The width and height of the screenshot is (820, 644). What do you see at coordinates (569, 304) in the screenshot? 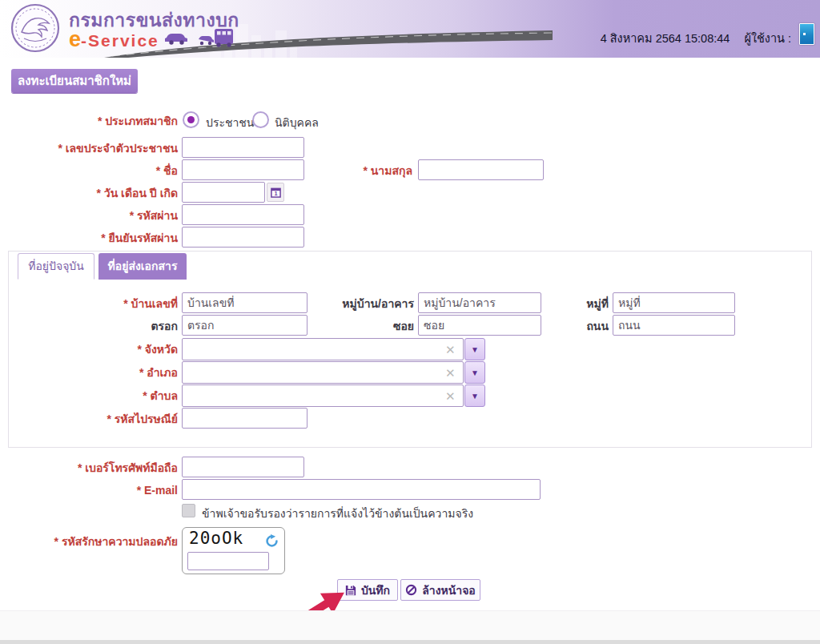
I see `moo-label: หมู่ที่` at bounding box center [569, 304].